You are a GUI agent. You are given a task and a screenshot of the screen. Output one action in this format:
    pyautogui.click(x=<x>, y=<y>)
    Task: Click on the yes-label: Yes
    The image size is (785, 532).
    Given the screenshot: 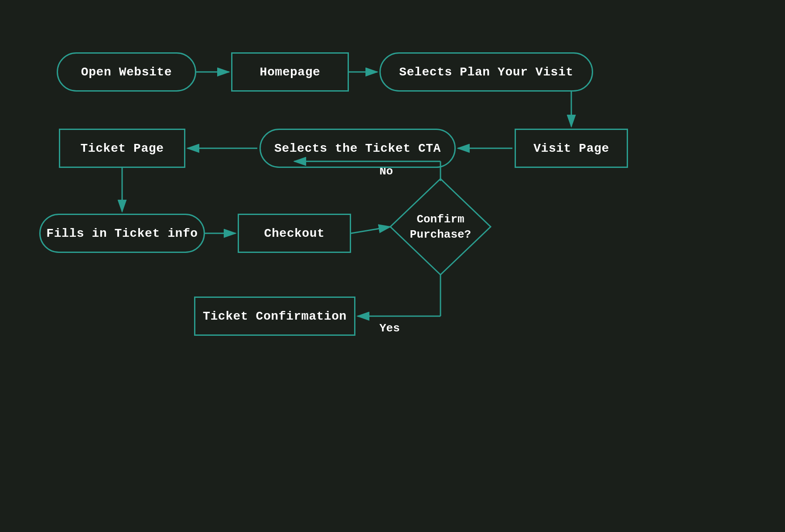 What is the action you would take?
    pyautogui.click(x=390, y=328)
    